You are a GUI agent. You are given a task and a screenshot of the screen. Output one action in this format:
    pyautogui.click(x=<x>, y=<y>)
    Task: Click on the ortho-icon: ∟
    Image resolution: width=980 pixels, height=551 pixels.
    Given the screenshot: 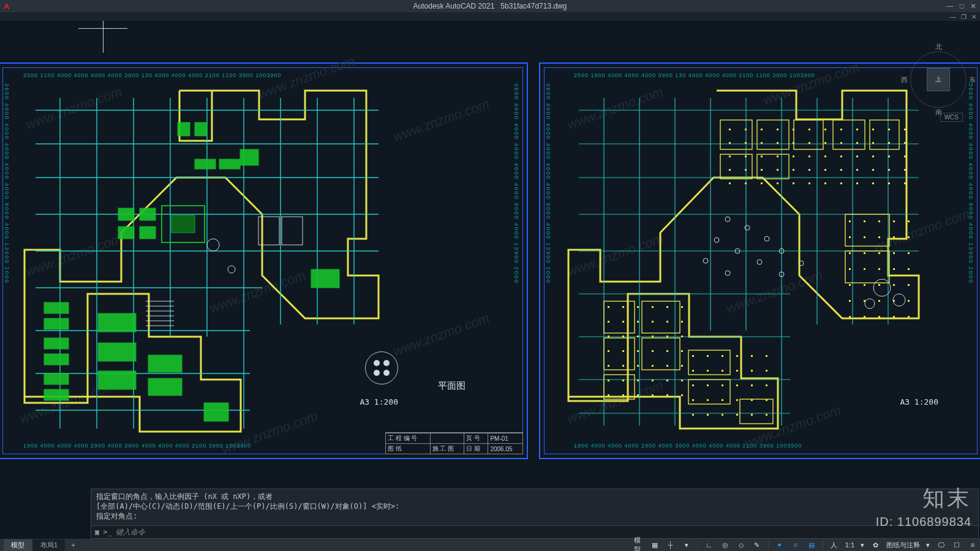 What is the action you would take?
    pyautogui.click(x=709, y=545)
    